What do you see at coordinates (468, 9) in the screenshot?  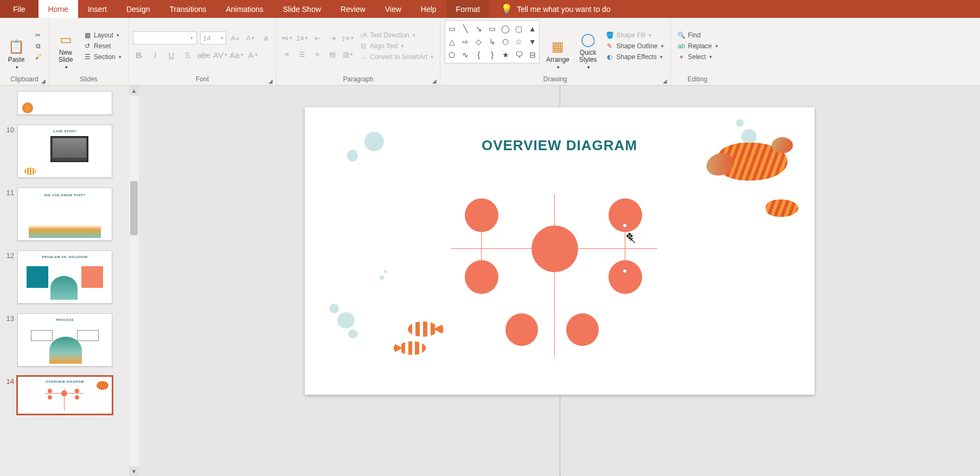 I see `tab-format: Format` at bounding box center [468, 9].